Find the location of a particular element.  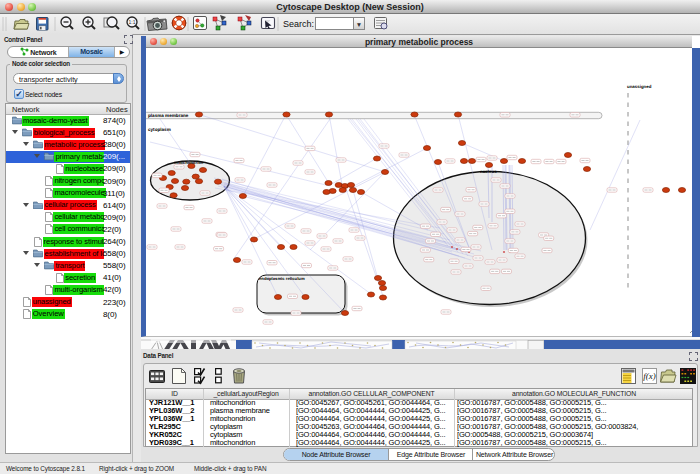

svg-text: mitochondrion is located at coordinates (189, 162).